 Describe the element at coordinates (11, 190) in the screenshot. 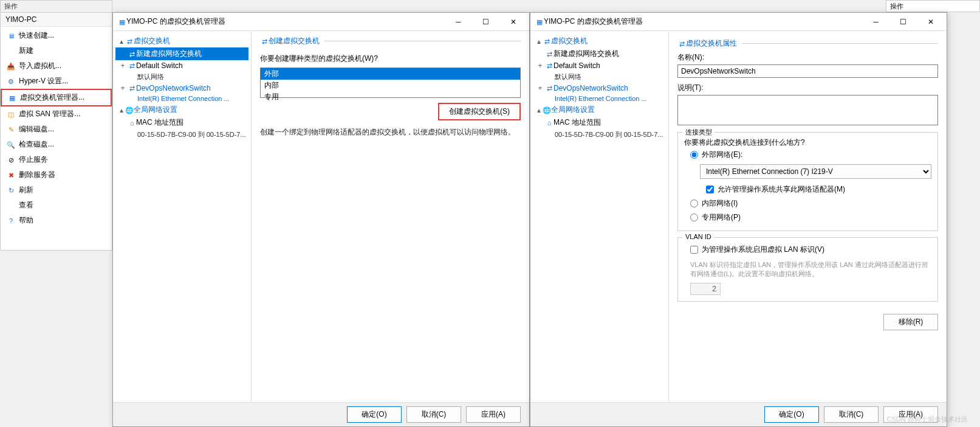

I see `action-icon: ↻` at that location.